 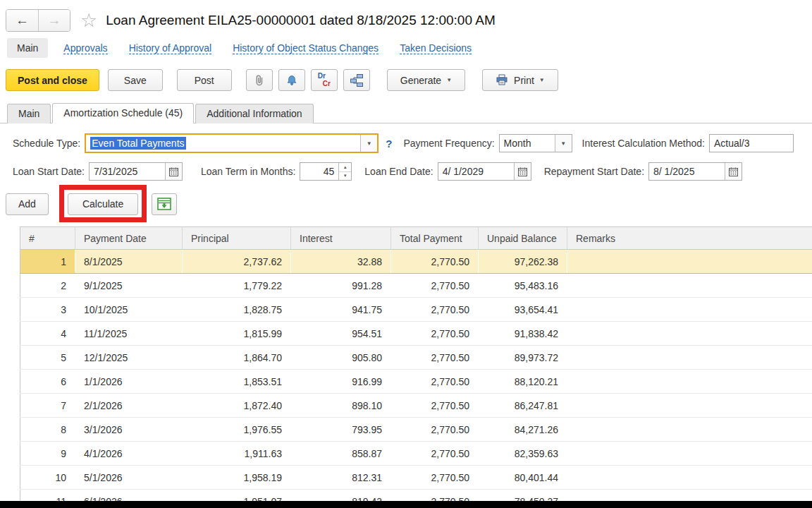 I want to click on table-cell: 88,120.21, so click(x=523, y=382).